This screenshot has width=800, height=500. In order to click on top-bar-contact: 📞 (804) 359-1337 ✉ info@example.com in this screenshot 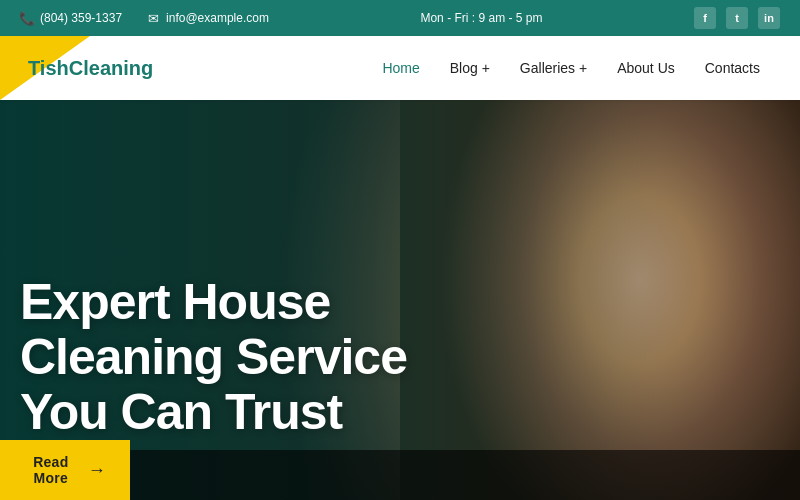, I will do `click(144, 18)`.